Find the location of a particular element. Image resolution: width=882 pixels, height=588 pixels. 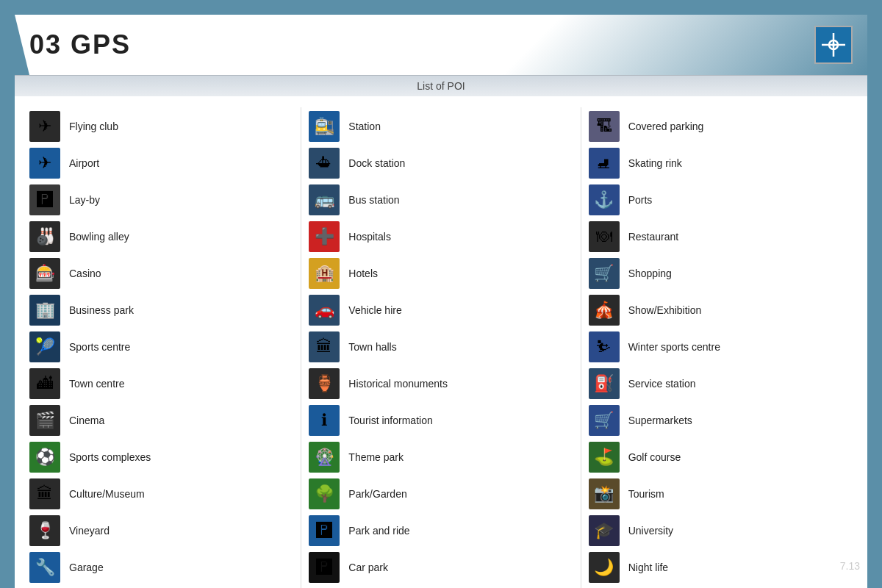

park-garden-label: Park/Garden is located at coordinates (378, 494).